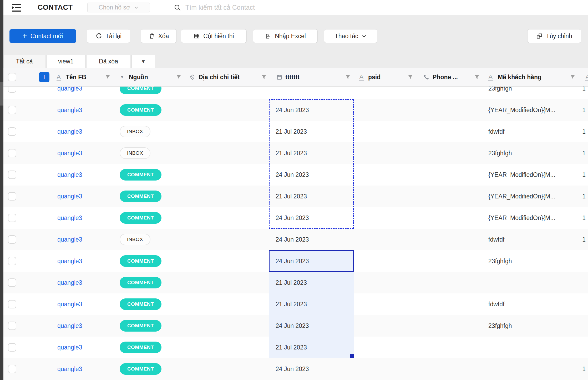  I want to click on search-input, so click(259, 7).